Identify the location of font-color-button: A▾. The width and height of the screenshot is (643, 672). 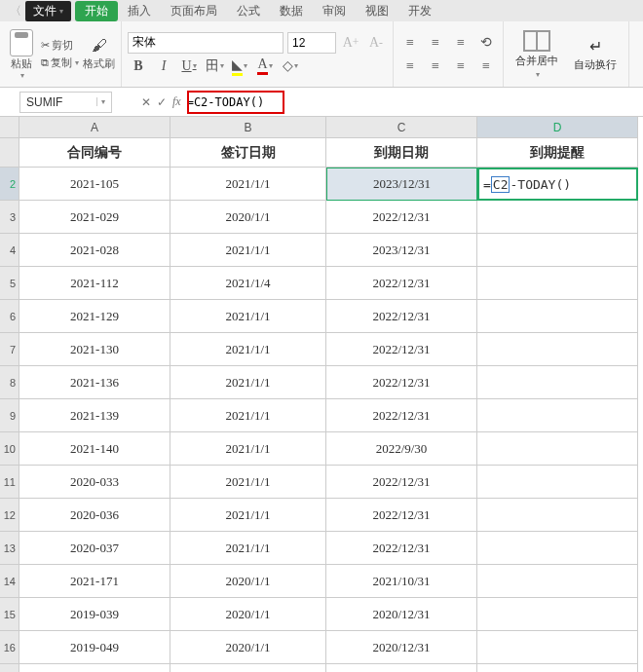
(265, 66).